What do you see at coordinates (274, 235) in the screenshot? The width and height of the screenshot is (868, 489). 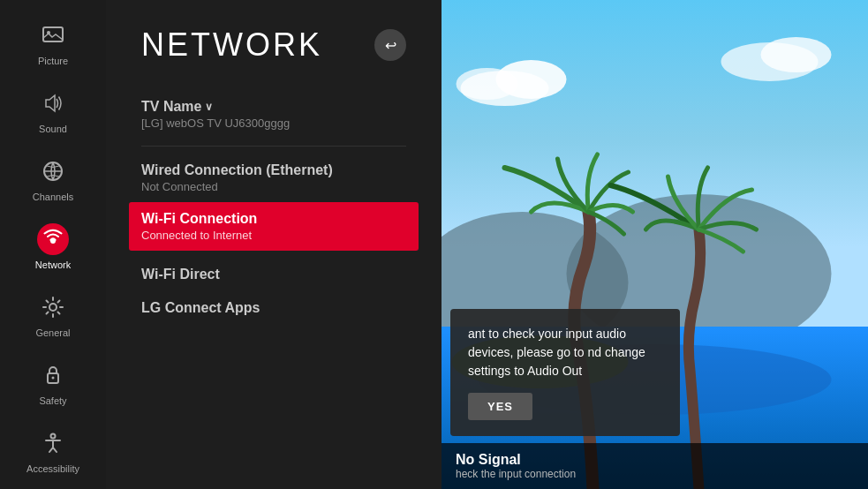 I see `wifi-subtitle: Connected to Internet` at bounding box center [274, 235].